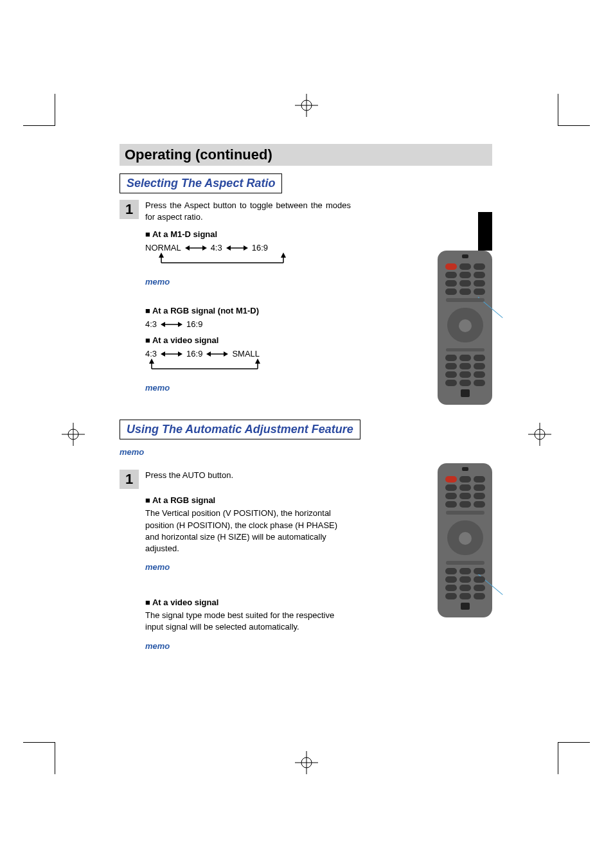  What do you see at coordinates (217, 248) in the screenshot?
I see `m1d-opt-43: 4:3` at bounding box center [217, 248].